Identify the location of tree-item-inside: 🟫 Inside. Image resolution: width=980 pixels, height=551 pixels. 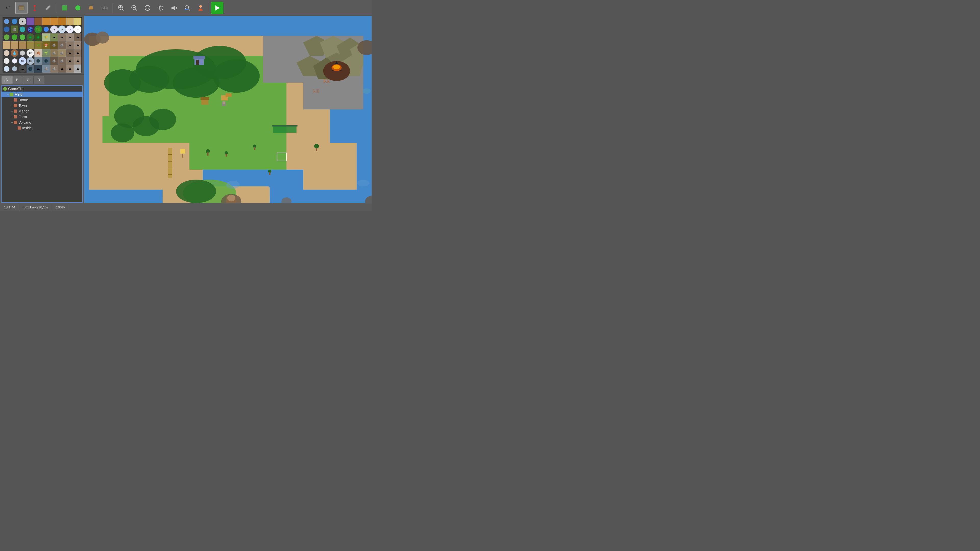
(42, 128).